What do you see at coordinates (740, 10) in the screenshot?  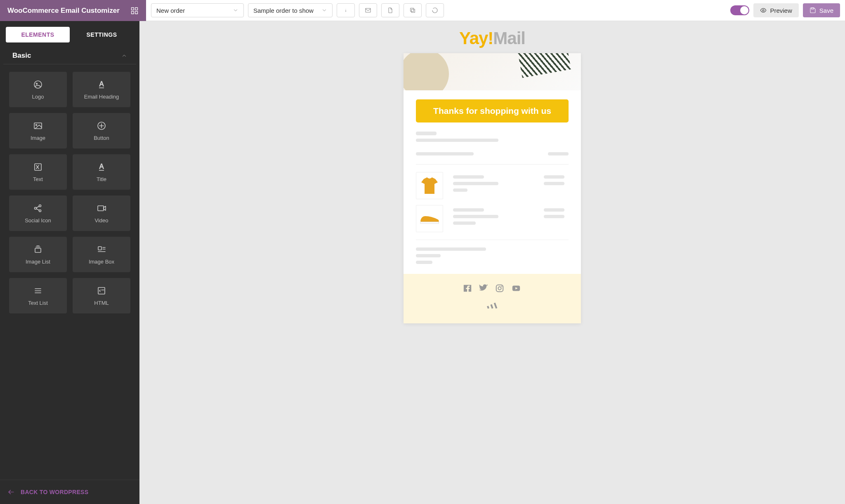 I see `enable-toggle` at bounding box center [740, 10].